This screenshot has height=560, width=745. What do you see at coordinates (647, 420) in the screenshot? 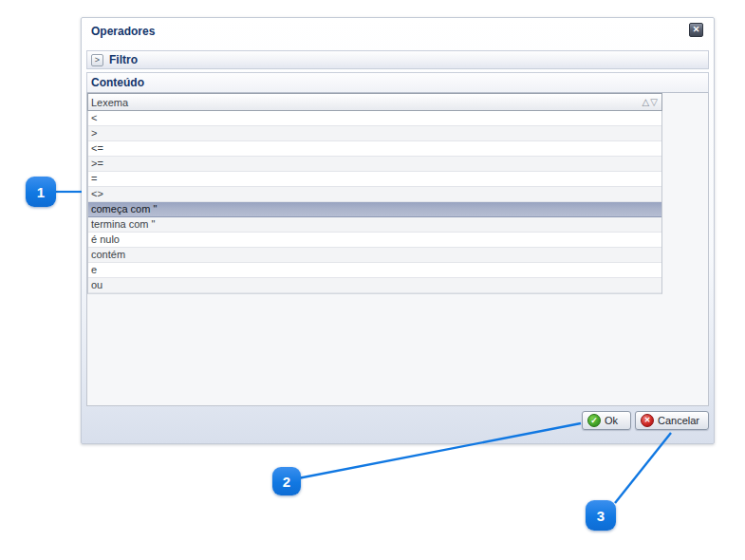
I see `x-icon: ✕` at bounding box center [647, 420].